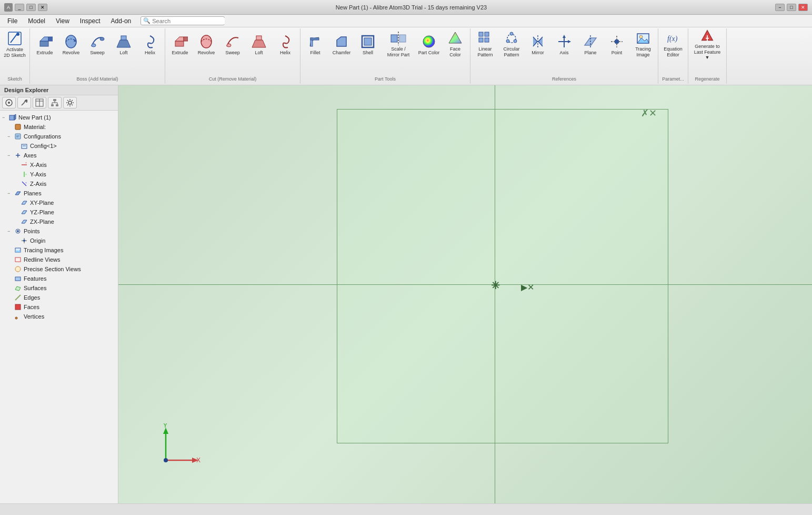 The width and height of the screenshot is (812, 515). I want to click on tracing-image-label: TracingImage, so click(643, 52).